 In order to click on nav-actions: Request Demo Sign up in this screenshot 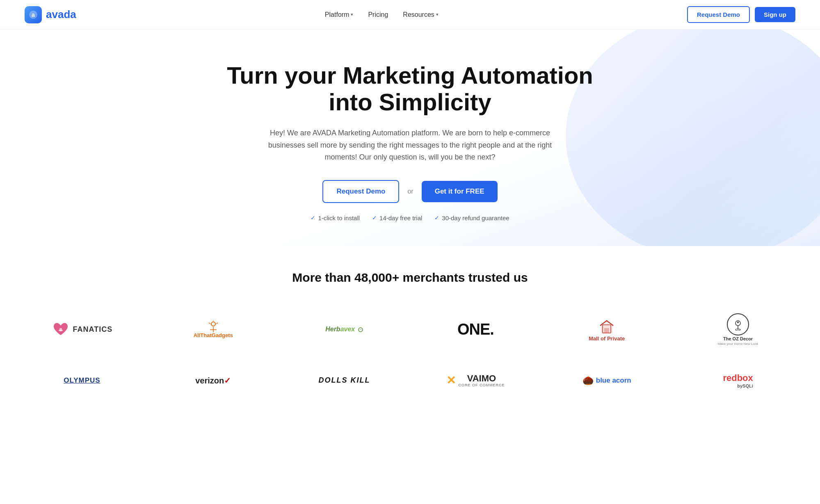, I will do `click(741, 15)`.